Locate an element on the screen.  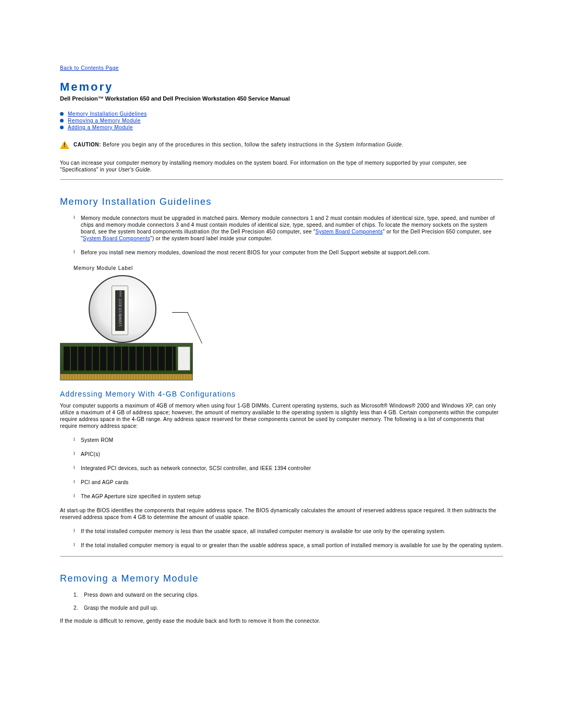
list-item: The AGP Aperture size specified in syste… is located at coordinates (288, 496).